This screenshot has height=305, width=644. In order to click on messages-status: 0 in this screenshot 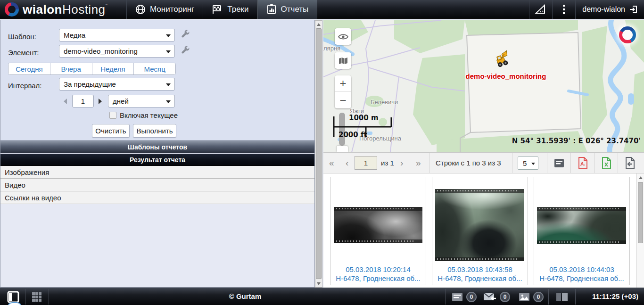, I will do `click(497, 297)`.